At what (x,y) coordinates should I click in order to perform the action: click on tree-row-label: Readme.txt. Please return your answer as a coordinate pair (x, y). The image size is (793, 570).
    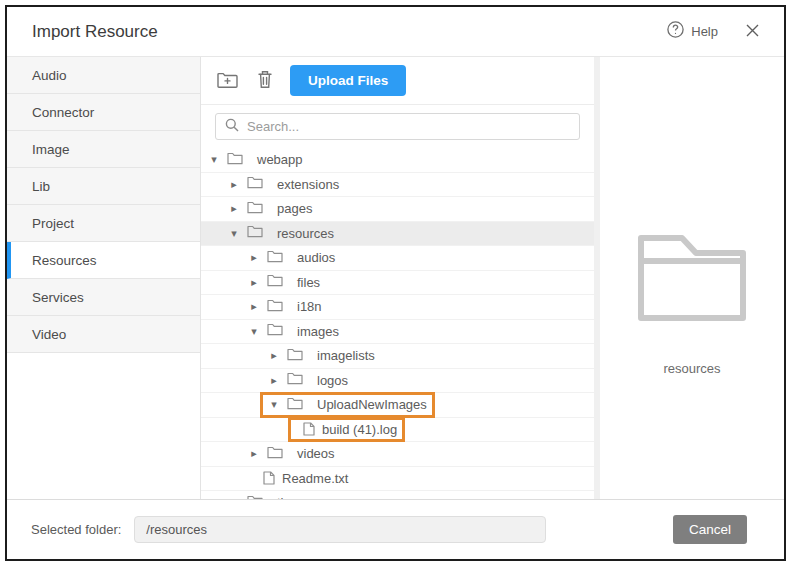
    Looking at the image, I should click on (315, 478).